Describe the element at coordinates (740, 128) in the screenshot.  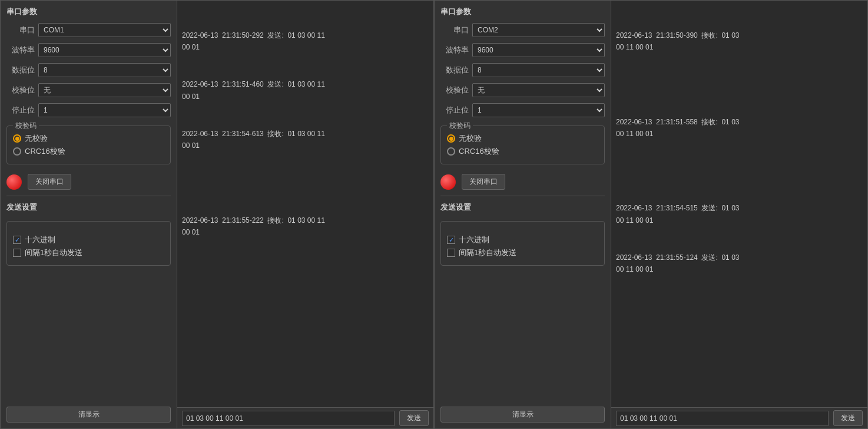
I see `log-entry-2-2: 2022-06-13 21:31:51-558 接收: 01 03 00 11 …` at that location.